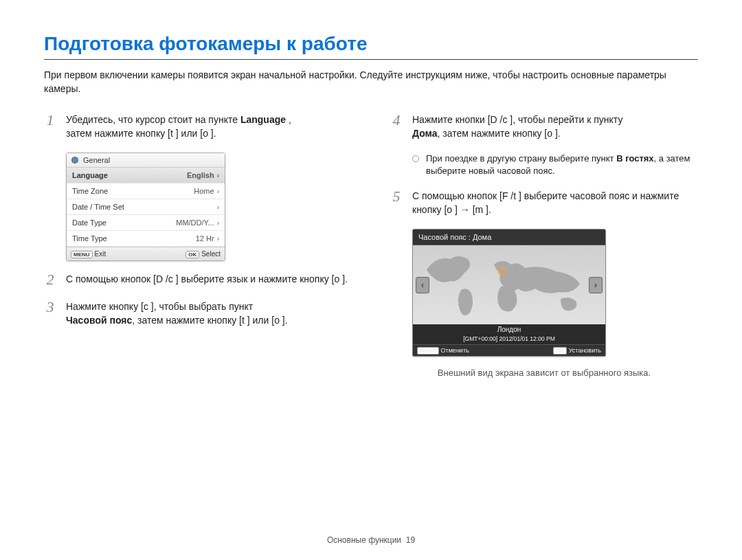  Describe the element at coordinates (203, 191) in the screenshot. I see `row-value: Home` at that location.